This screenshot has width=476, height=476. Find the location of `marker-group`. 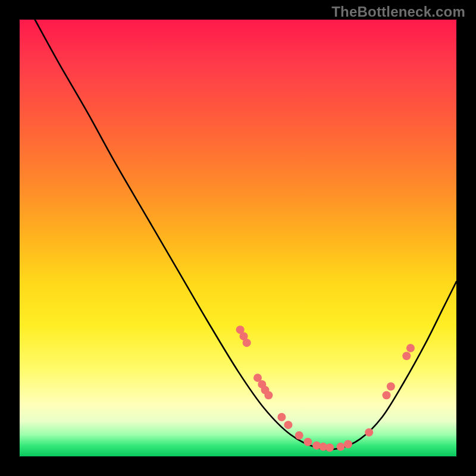

marker-group is located at coordinates (325, 389).